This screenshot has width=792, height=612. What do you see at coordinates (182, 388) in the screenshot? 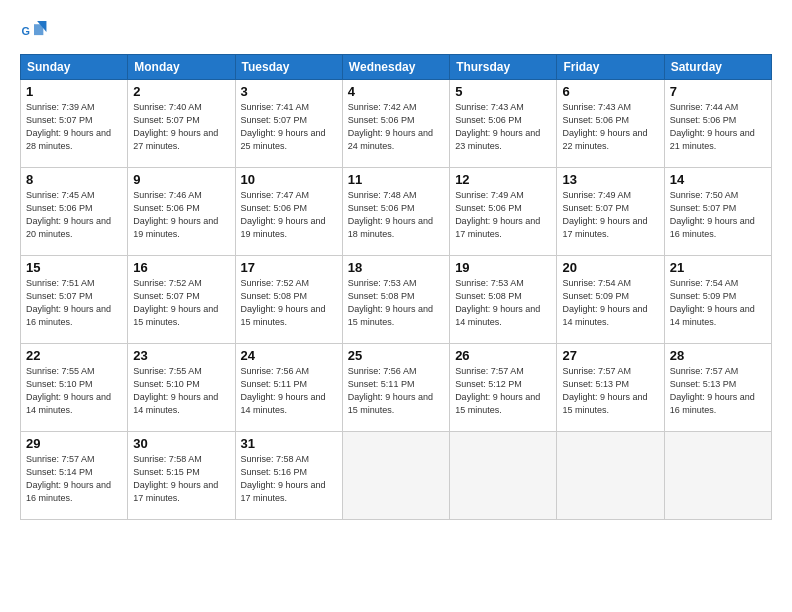
I see `calendar-day-23: 23 Sunrise: 7:55 AMSunset: 5:10 PMDaylig…` at bounding box center [182, 388].